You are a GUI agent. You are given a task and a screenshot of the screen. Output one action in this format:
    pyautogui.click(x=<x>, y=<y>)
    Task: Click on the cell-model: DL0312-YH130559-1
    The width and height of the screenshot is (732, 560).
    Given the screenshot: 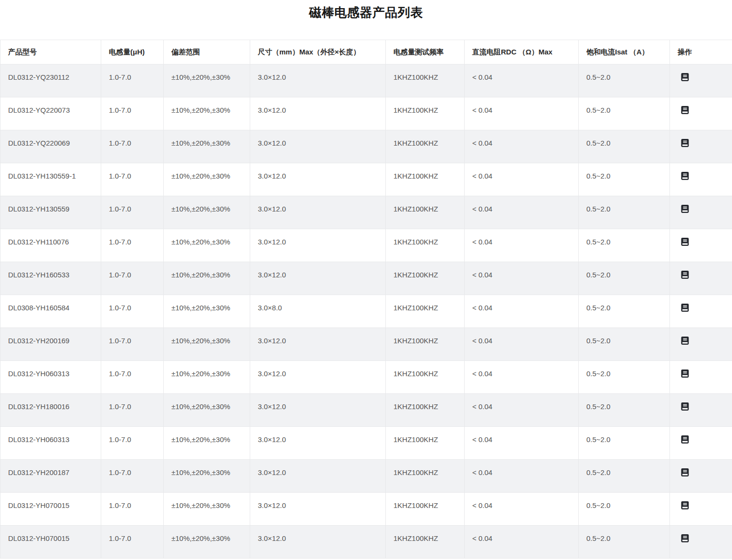 What is the action you would take?
    pyautogui.click(x=51, y=180)
    